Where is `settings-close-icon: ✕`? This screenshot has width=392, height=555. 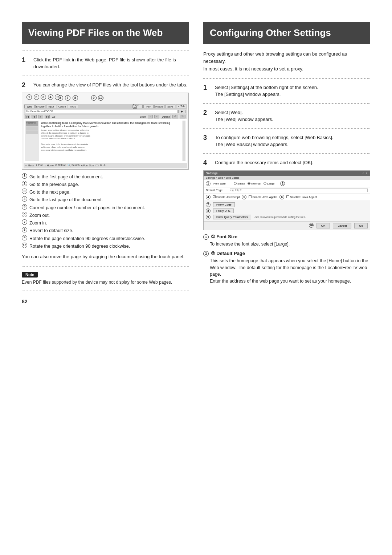
settings-close-icon: ✕ is located at coordinates (367, 173).